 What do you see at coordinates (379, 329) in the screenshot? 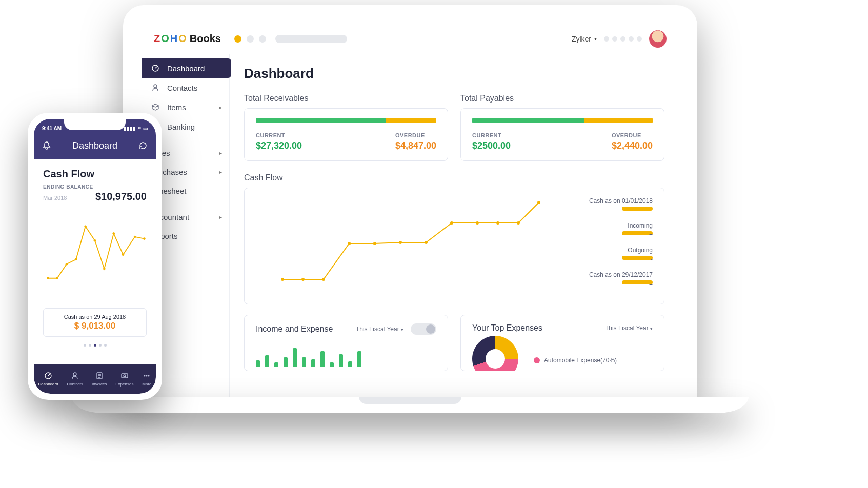
I see `income-expense-period-dropdown: This Fiscal Year ▾` at bounding box center [379, 329].